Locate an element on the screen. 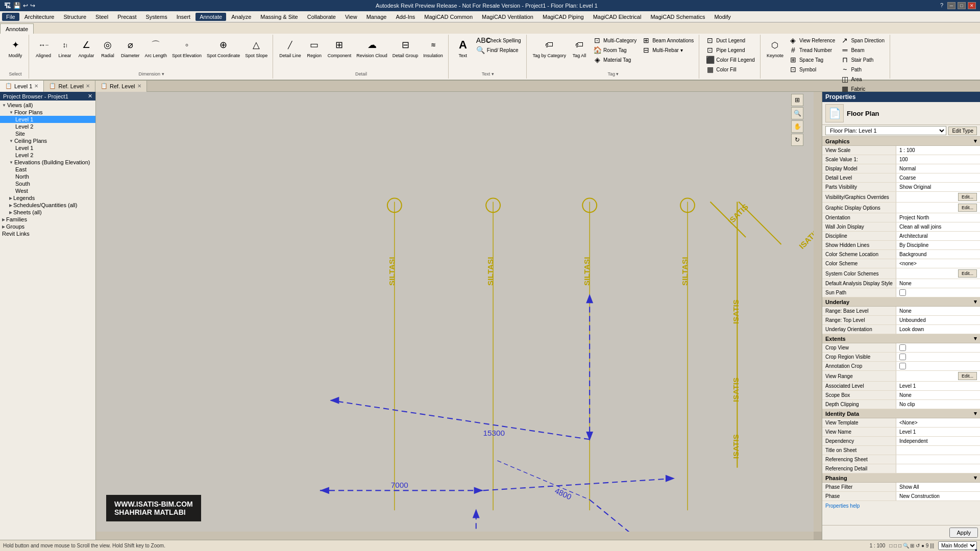  tab-level1-close: ✕ is located at coordinates (36, 86).